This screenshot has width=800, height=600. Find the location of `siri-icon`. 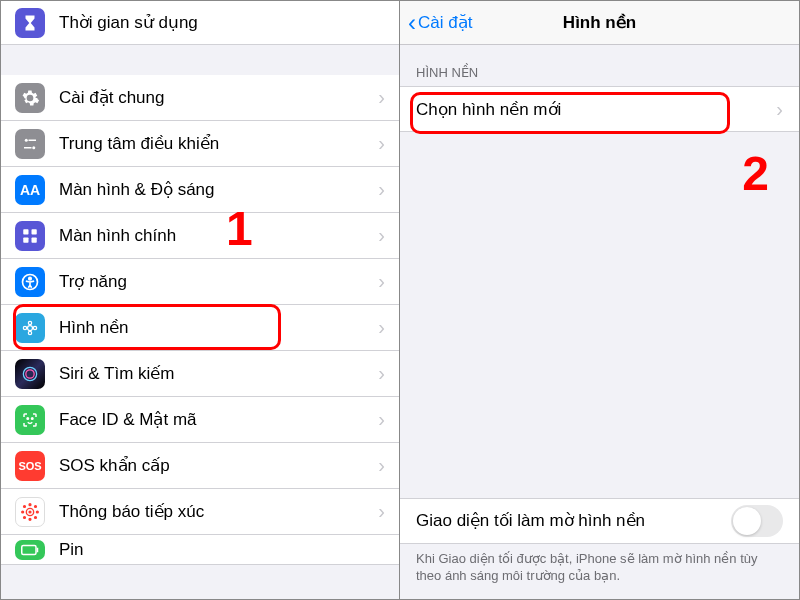

siri-icon is located at coordinates (30, 374).